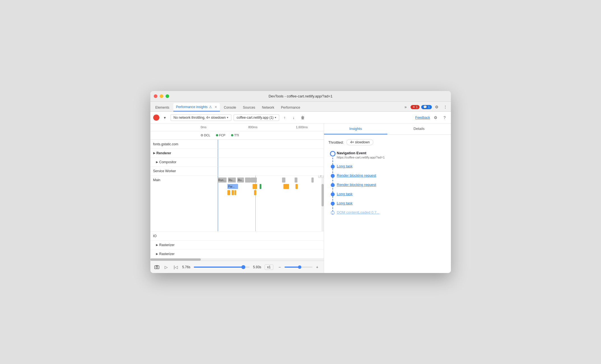 Image resolution: width=601 pixels, height=364 pixels. I want to click on dcl-marker: DCL, so click(206, 135).